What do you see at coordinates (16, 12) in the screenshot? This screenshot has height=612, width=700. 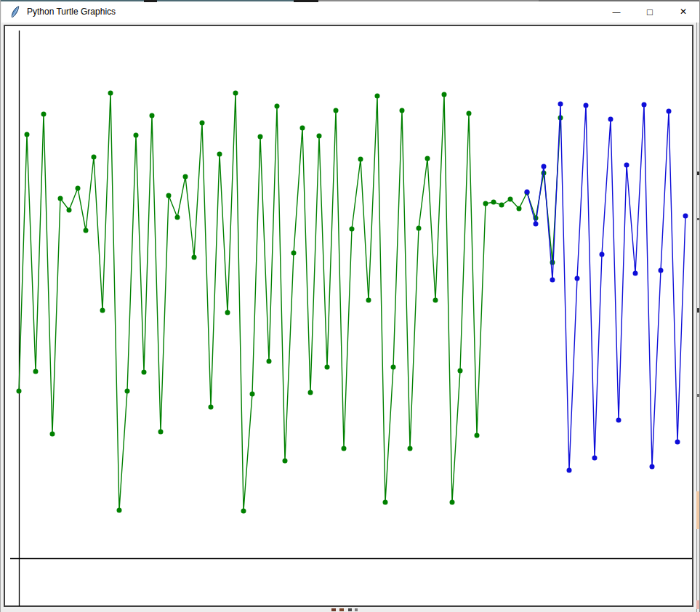 I see `tk-feather-icon` at bounding box center [16, 12].